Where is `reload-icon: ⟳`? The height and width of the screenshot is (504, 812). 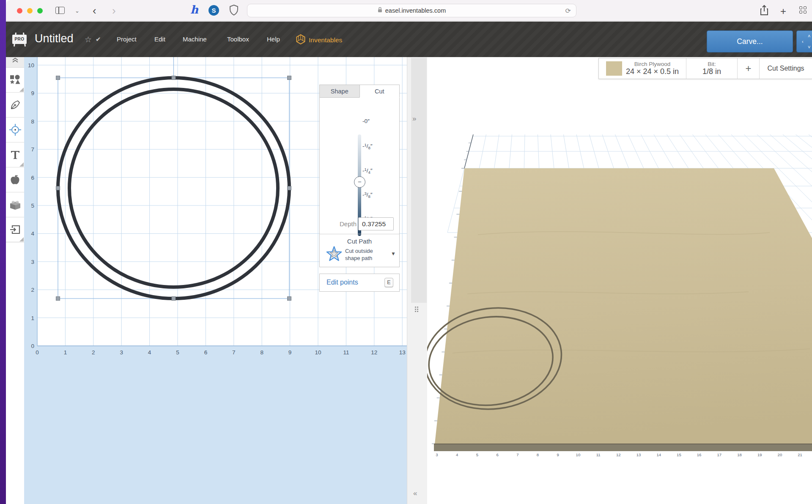
reload-icon: ⟳ is located at coordinates (568, 11).